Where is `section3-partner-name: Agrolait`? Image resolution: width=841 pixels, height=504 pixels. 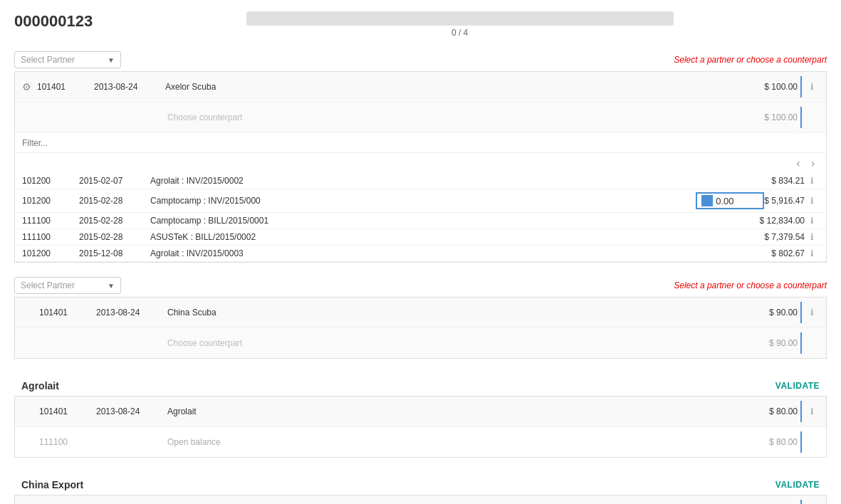
section3-partner-name: Agrolait is located at coordinates (40, 386).